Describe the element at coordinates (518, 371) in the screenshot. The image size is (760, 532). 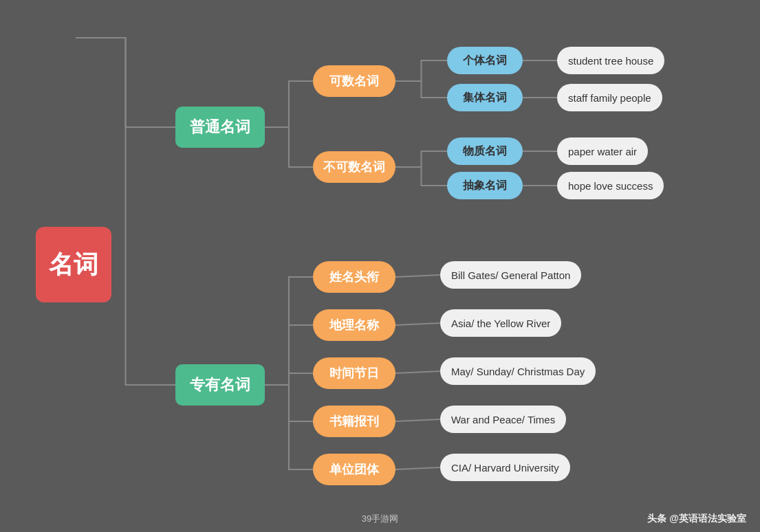
I see `ex-time: May/ Sunday/ Christmas Day` at that location.